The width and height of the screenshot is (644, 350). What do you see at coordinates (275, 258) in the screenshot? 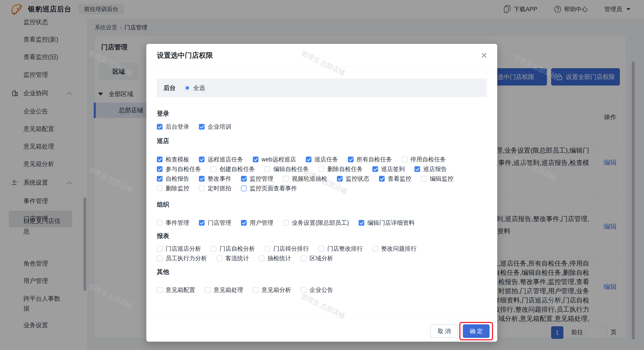
I see `permission-checkbox: 抽检统计` at bounding box center [275, 258].